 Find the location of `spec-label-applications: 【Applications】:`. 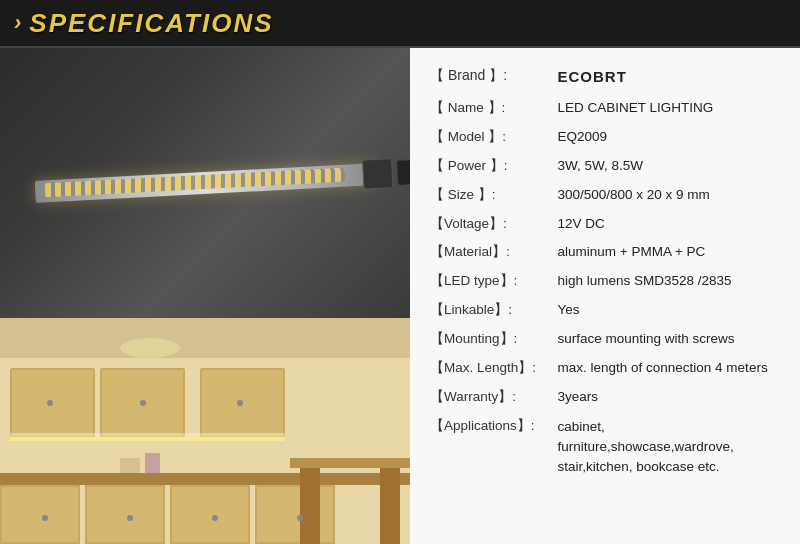

spec-label-applications: 【Applications】: is located at coordinates (490, 426).